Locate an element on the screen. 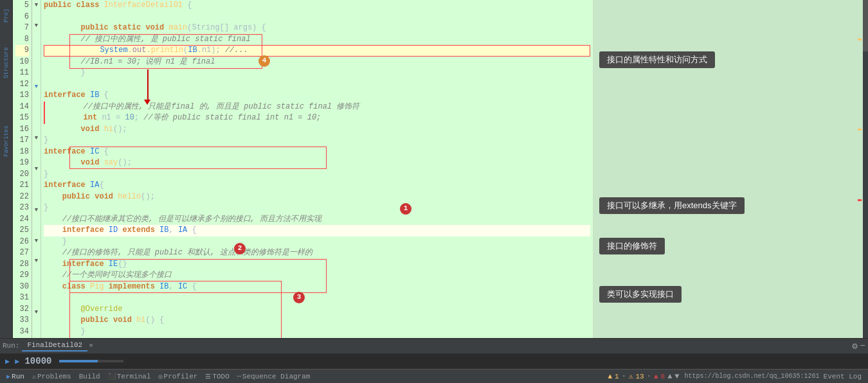  fold-28: ▼ is located at coordinates (36, 241).